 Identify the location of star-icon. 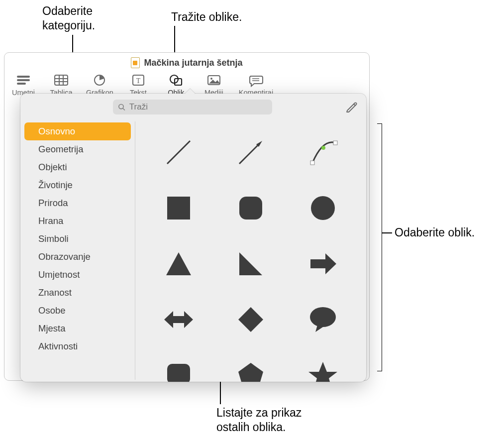
(323, 370).